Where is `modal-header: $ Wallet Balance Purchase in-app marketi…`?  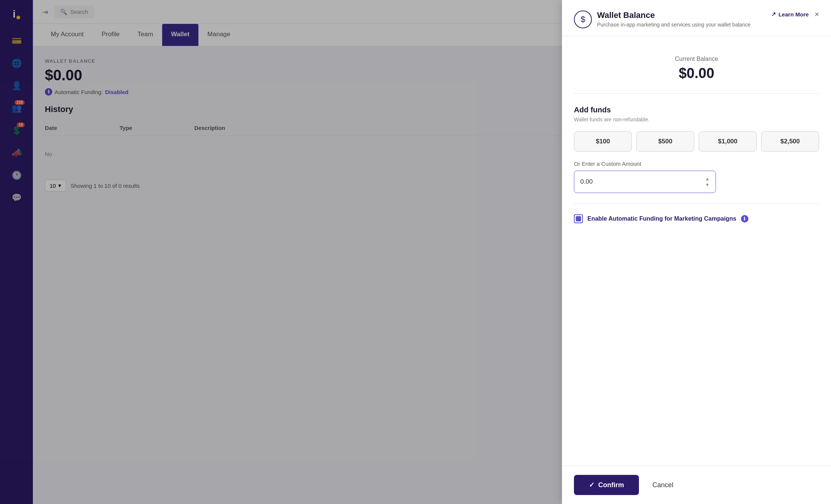 modal-header: $ Wallet Balance Purchase in-app marketi… is located at coordinates (696, 18).